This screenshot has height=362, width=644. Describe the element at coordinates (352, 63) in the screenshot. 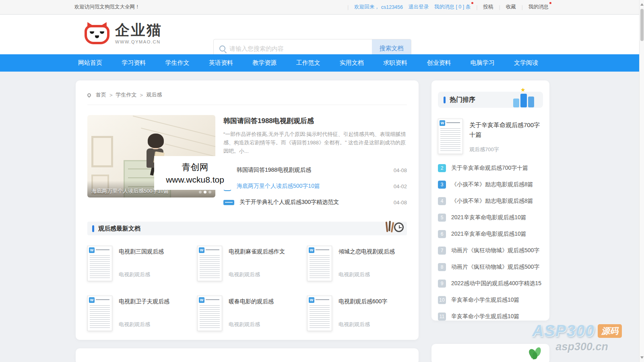

I see `nav-item-practical: 实用文档` at that location.